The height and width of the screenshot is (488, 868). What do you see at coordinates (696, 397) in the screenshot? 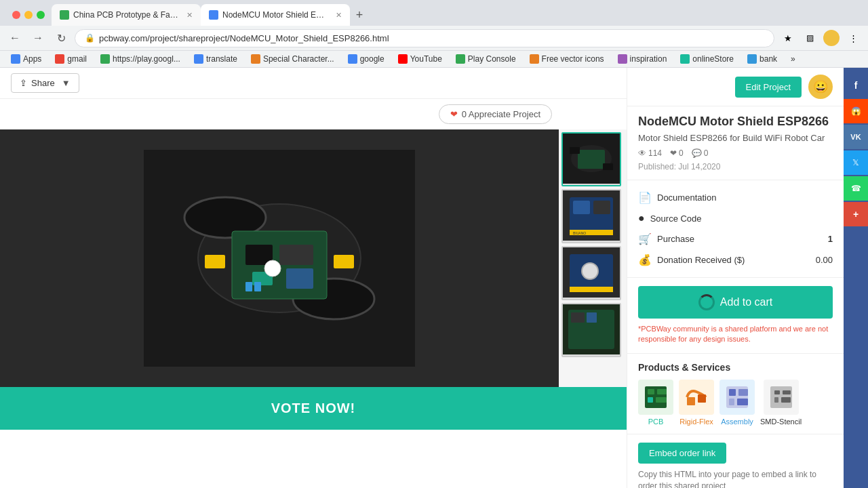
I see `rigid-flex-image` at bounding box center [696, 397].